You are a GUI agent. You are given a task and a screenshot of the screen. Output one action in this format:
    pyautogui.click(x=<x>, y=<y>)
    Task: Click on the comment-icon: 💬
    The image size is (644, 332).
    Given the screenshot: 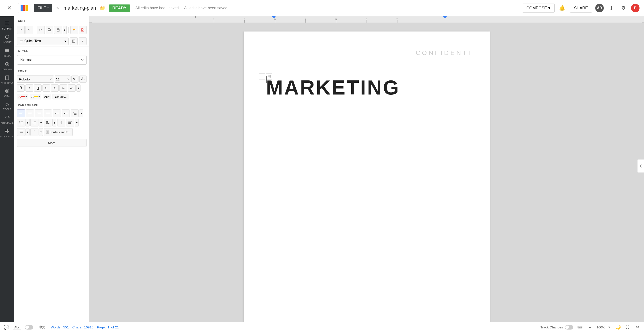 What is the action you would take?
    pyautogui.click(x=6, y=327)
    